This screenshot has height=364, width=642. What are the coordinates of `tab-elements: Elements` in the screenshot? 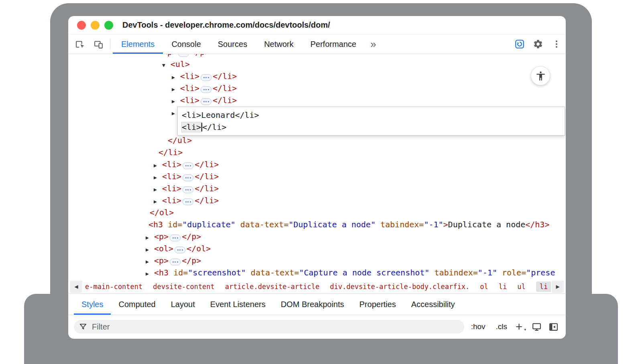 It's located at (138, 44).